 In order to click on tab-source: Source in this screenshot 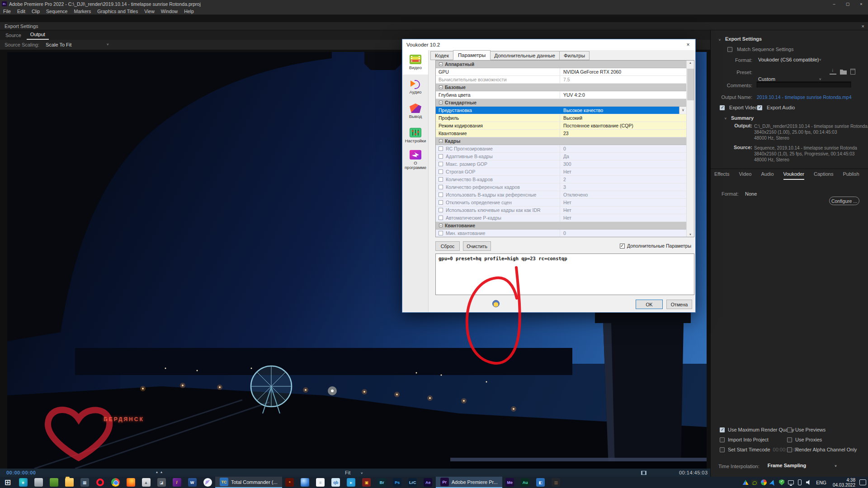, I will do `click(14, 36)`.